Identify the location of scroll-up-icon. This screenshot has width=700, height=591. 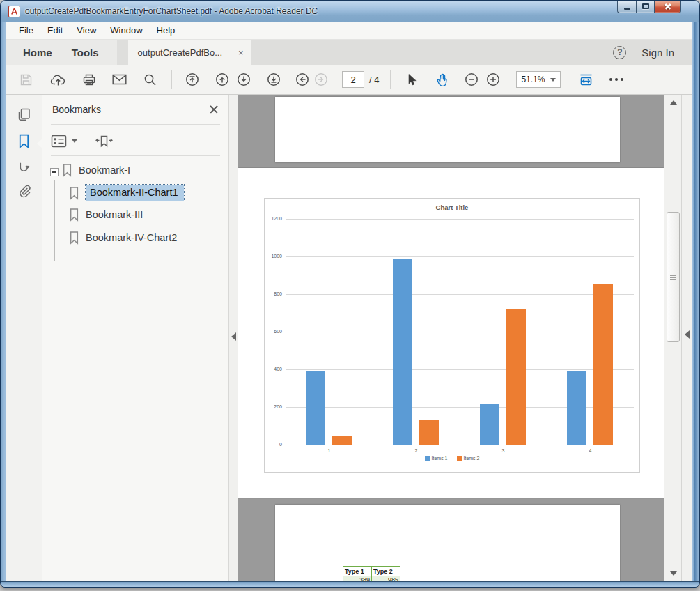
(674, 102).